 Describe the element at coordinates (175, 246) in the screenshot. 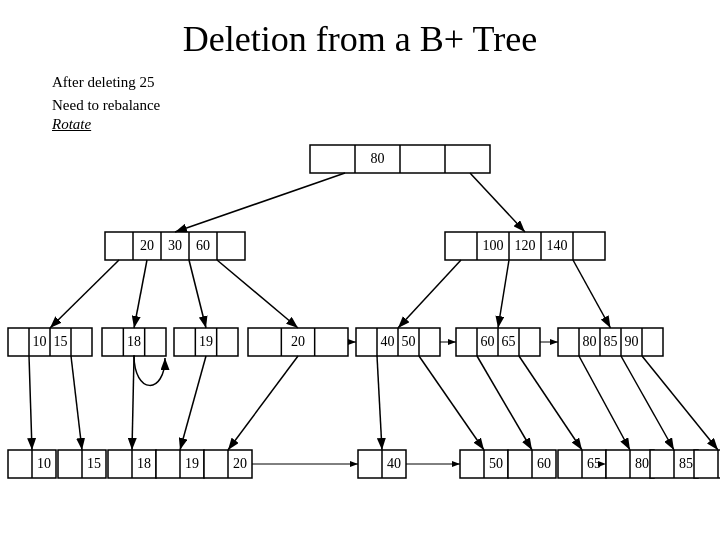

I see `svg-text: 30` at that location.